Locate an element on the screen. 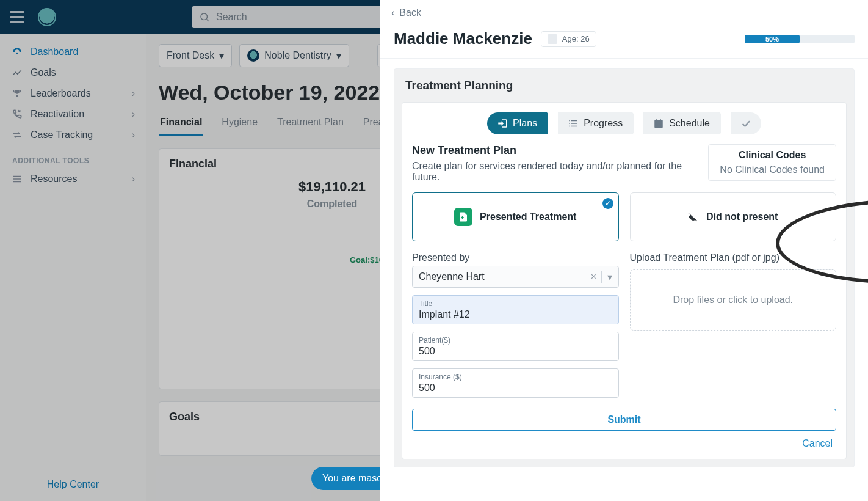 This screenshot has height=501, width=868. form-columns: Presented by Cheyenne Hart × ▾ Title Imp… is located at coordinates (624, 325).